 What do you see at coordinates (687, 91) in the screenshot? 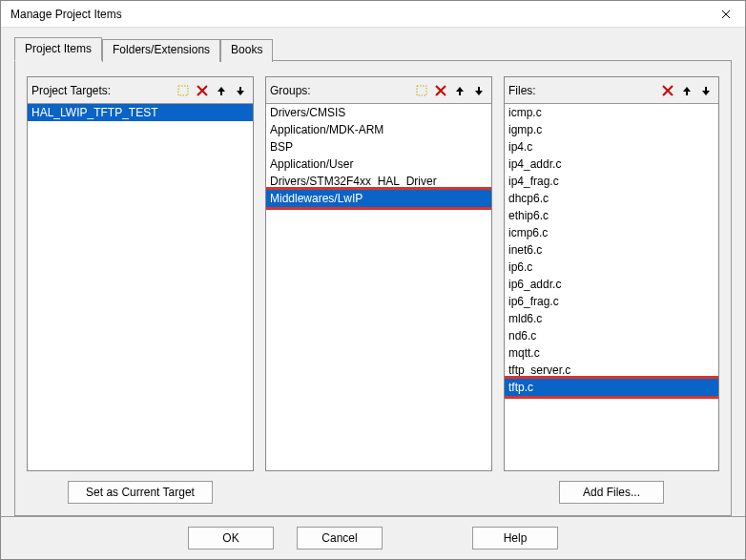
I see `move-file-up-button` at bounding box center [687, 91].